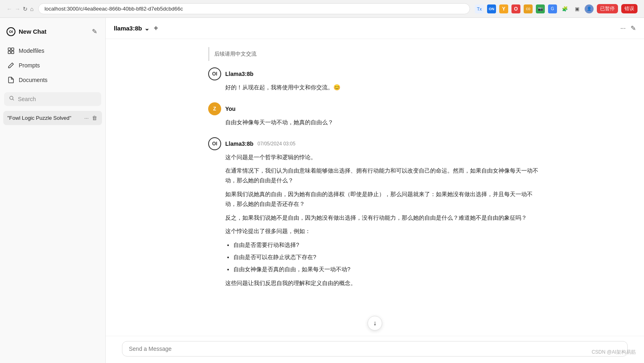  I want to click on avatar-user: Z, so click(215, 109).